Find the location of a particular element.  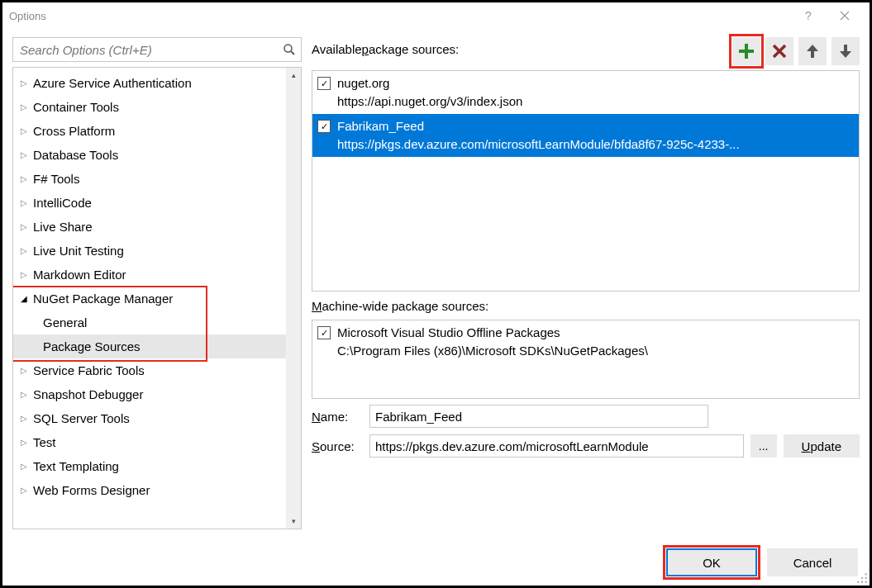

help-button: ? is located at coordinates (808, 16).